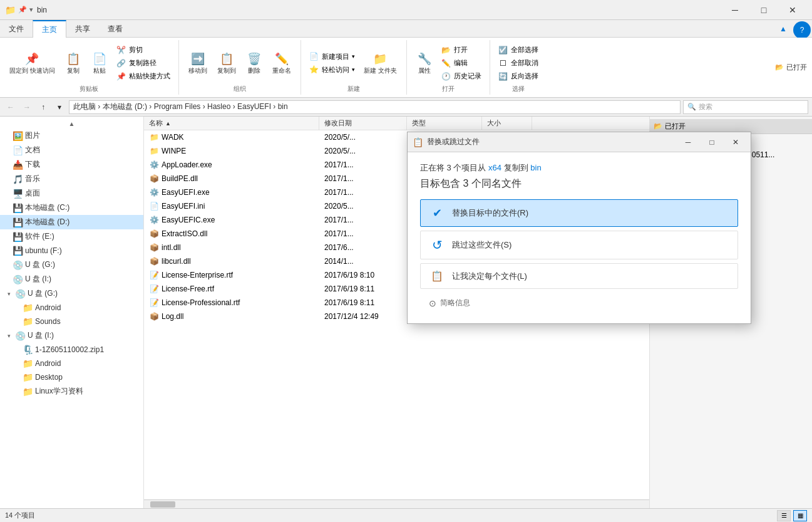 The height and width of the screenshot is (522, 812). I want to click on dialog-details-toggle: ⊙ 简略信息, so click(579, 303).